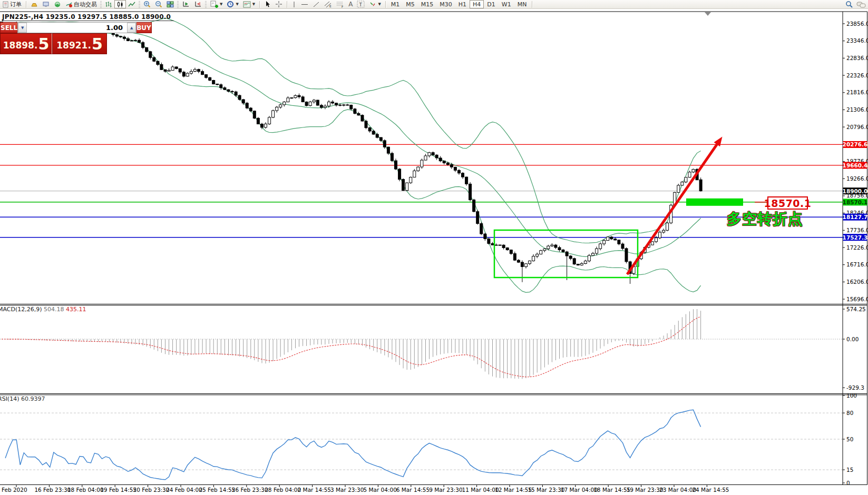 The width and height of the screenshot is (868, 495). I want to click on ask-price-panel: 18921.5, so click(80, 44).